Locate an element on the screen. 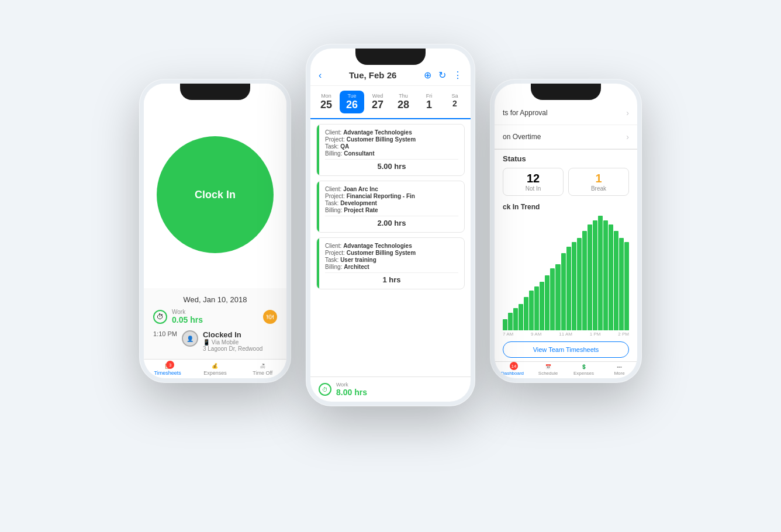 The height and width of the screenshot is (532, 781). entry-project-3: Project: Customer Billing System is located at coordinates (392, 253).